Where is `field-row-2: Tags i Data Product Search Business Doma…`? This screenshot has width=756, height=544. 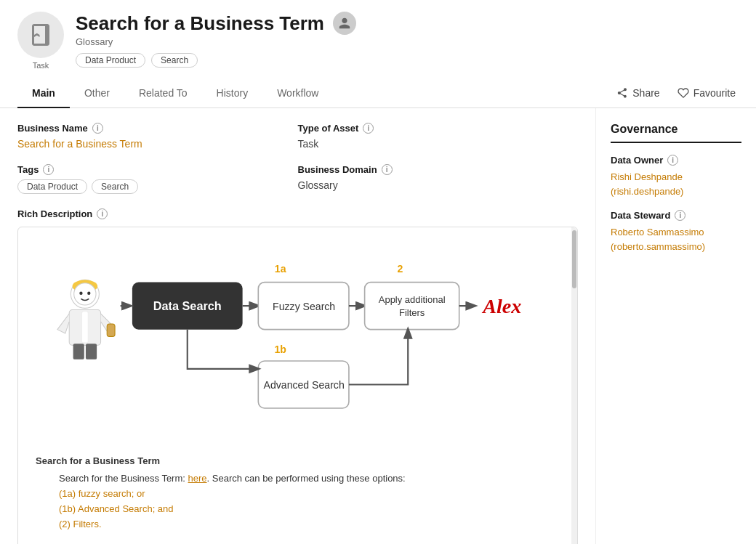 field-row-2: Tags i Data Product Search Business Doma… is located at coordinates (298, 179).